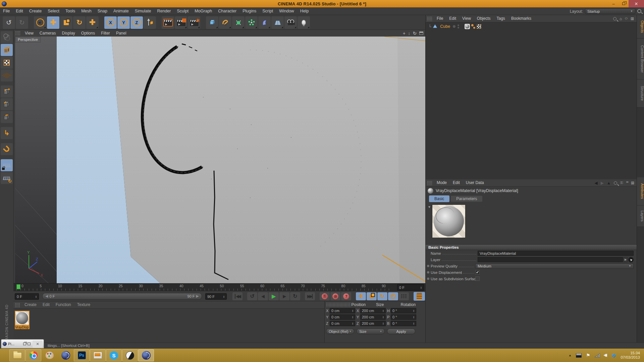 This screenshot has height=362, width=644. What do you see at coordinates (122, 296) in the screenshot?
I see `timeline-range-scrollbar: ◀ 0 F 90 F ▶` at bounding box center [122, 296].